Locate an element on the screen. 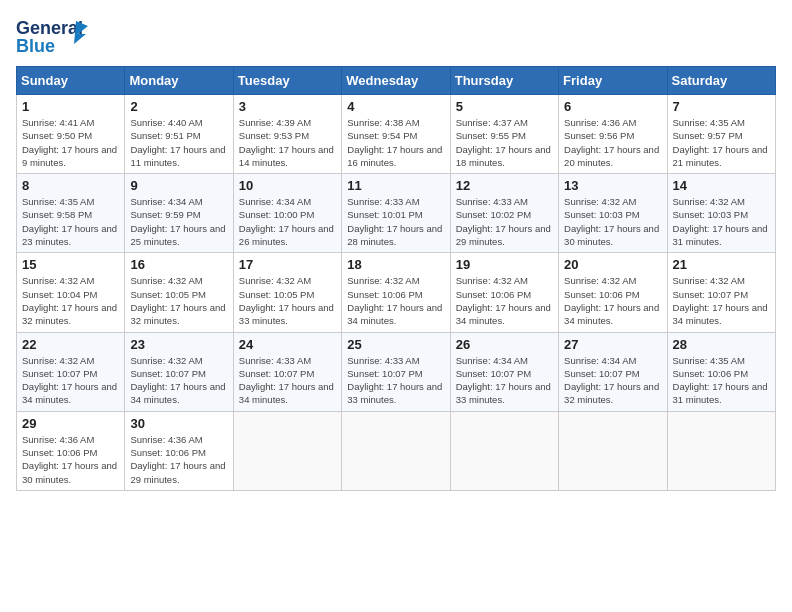  day-number: 19 is located at coordinates (504, 264).